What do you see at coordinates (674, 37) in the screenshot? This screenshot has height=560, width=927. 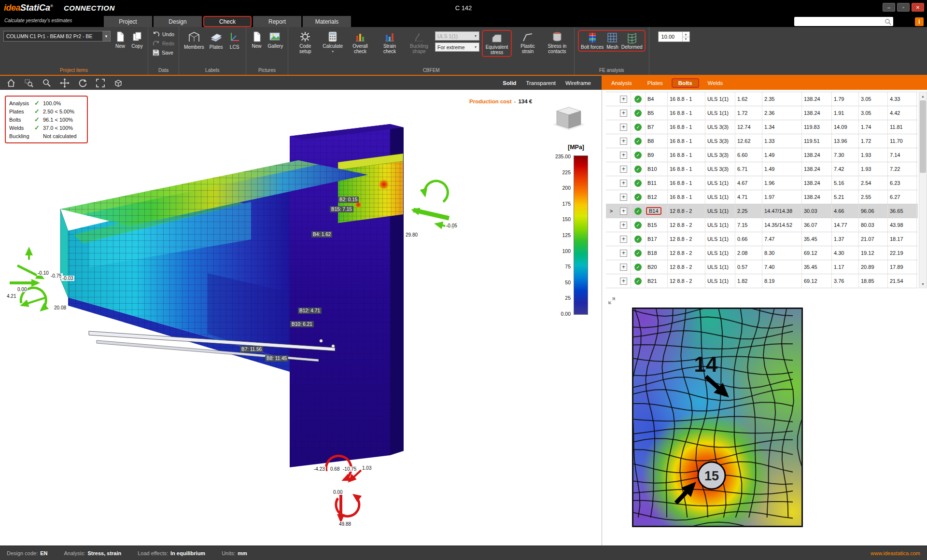 I see `deformation-scale-spinner: 10.00 ▲ ▼` at bounding box center [674, 37].